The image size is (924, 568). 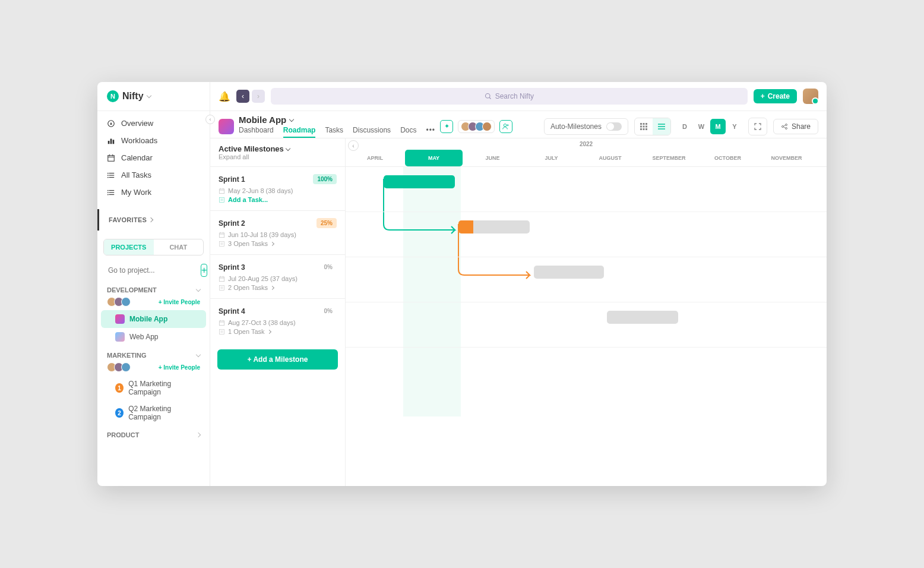 What do you see at coordinates (353, 146) in the screenshot?
I see `gantt-scroll-back-button: ‹` at bounding box center [353, 146].